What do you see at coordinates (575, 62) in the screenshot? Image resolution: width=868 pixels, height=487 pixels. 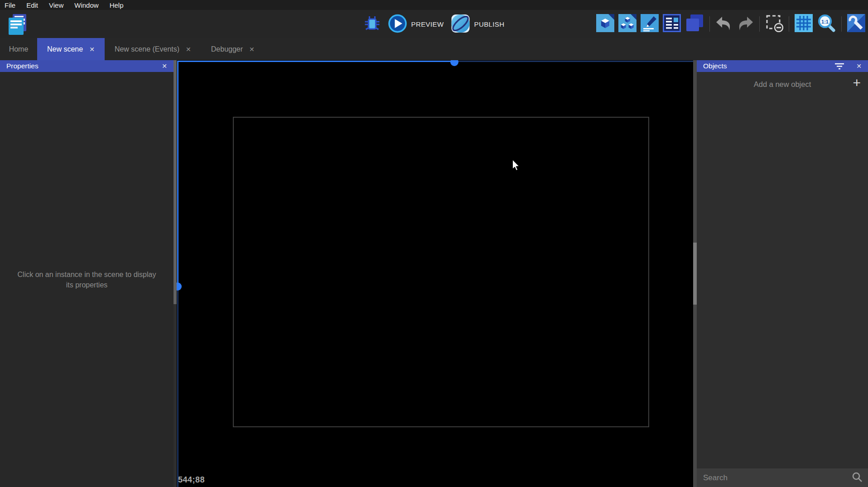 I see `selection-edge-top-far` at bounding box center [575, 62].